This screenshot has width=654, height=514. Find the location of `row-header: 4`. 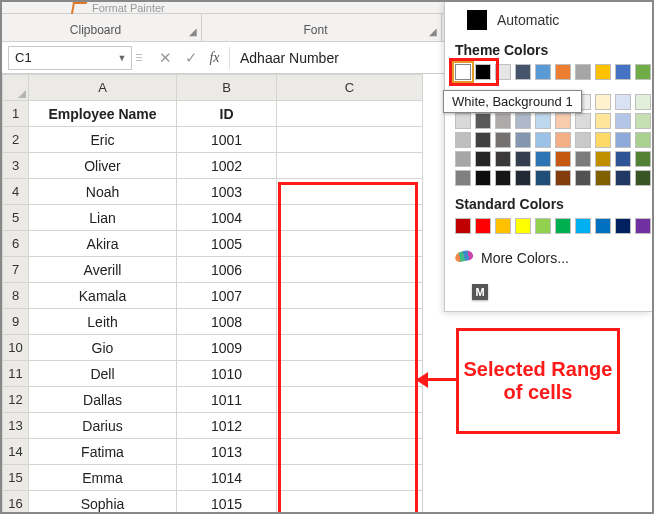

row-header: 4 is located at coordinates (16, 192).